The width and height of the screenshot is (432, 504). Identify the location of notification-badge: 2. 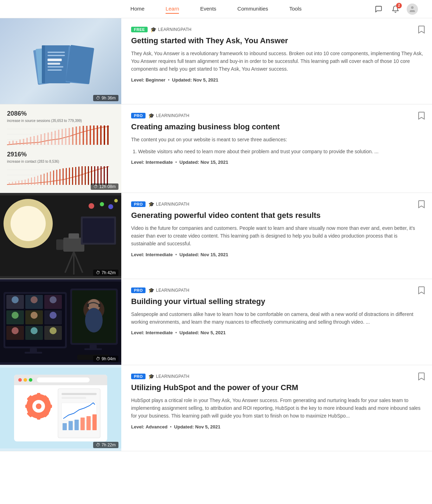
(399, 6).